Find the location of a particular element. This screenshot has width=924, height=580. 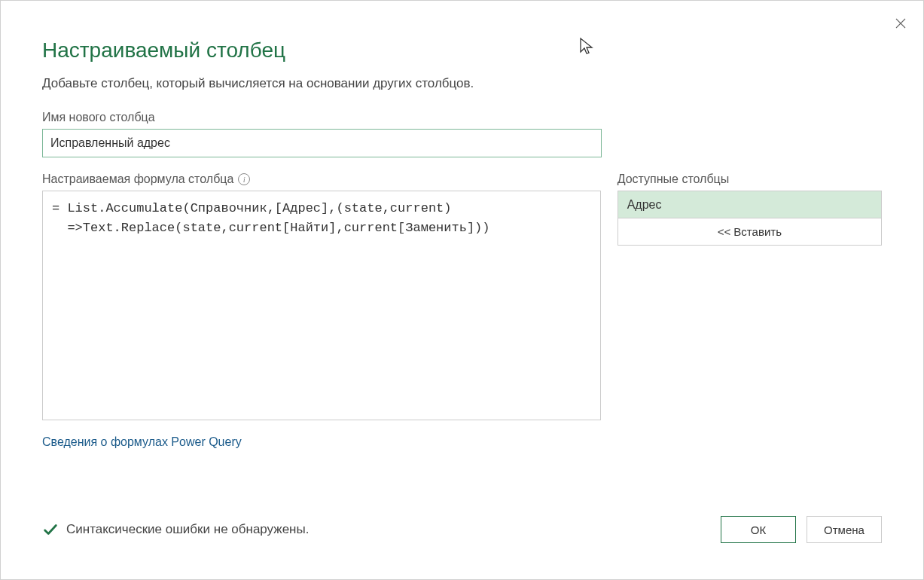

ok-button: ОК is located at coordinates (758, 530).